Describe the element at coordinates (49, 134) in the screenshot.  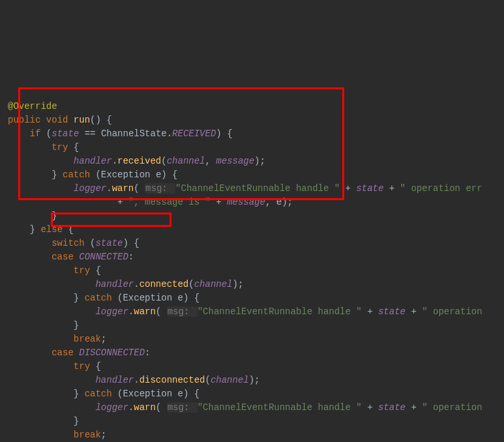
I see `paren-open: (` at that location.